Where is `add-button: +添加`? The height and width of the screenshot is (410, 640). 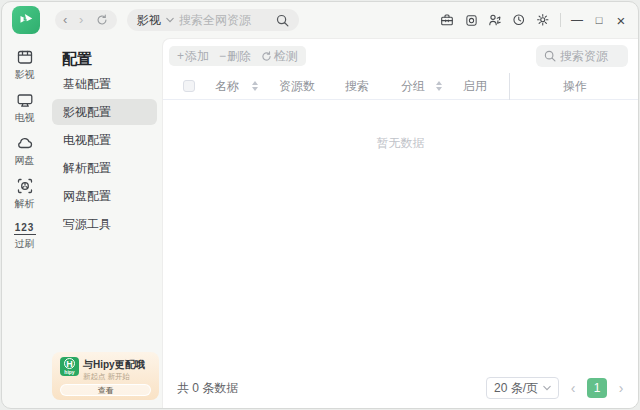
add-button: +添加 is located at coordinates (193, 56).